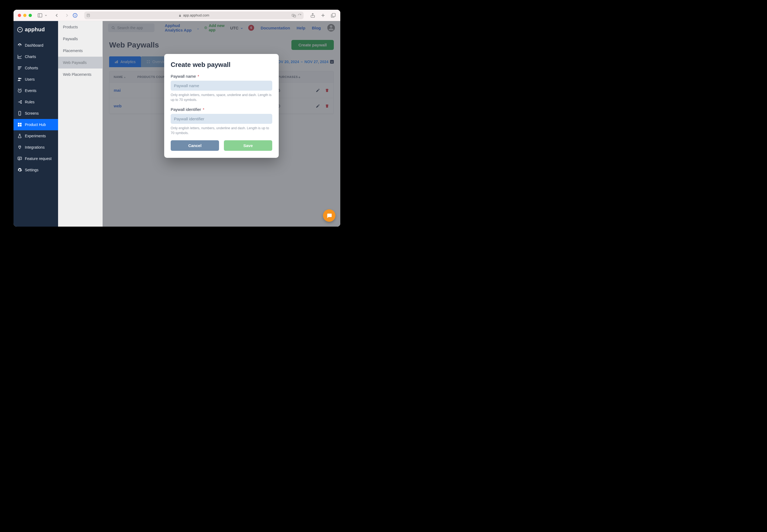 This screenshot has height=532, width=767. What do you see at coordinates (36, 159) in the screenshot?
I see `sidebar-item-feature-request: Feature request` at bounding box center [36, 159].